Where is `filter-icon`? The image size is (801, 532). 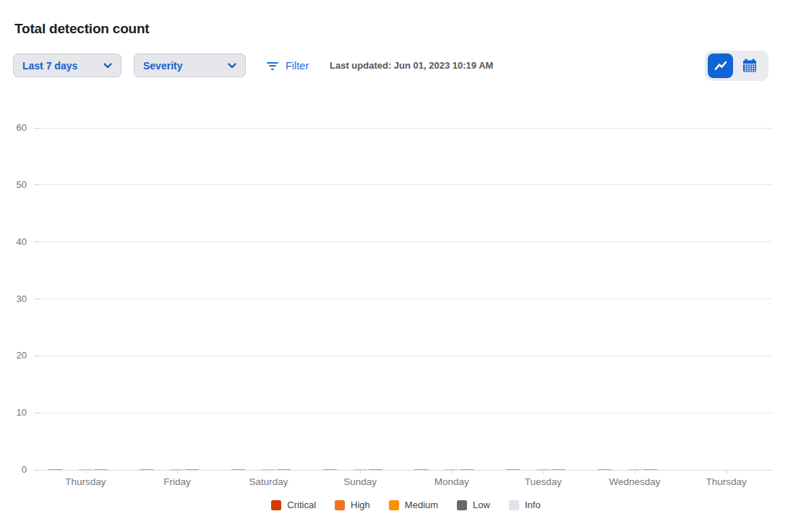 filter-icon is located at coordinates (273, 66).